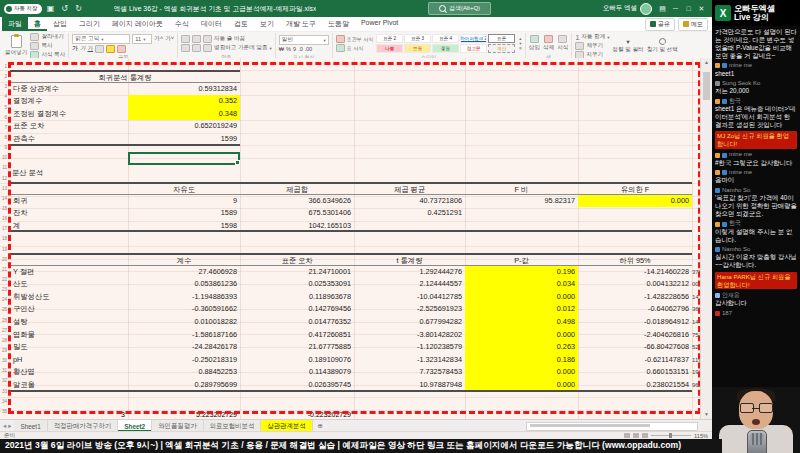 This screenshot has height=453, width=800. What do you see at coordinates (184, 158) in the screenshot?
I see `selected-cell` at bounding box center [184, 158].